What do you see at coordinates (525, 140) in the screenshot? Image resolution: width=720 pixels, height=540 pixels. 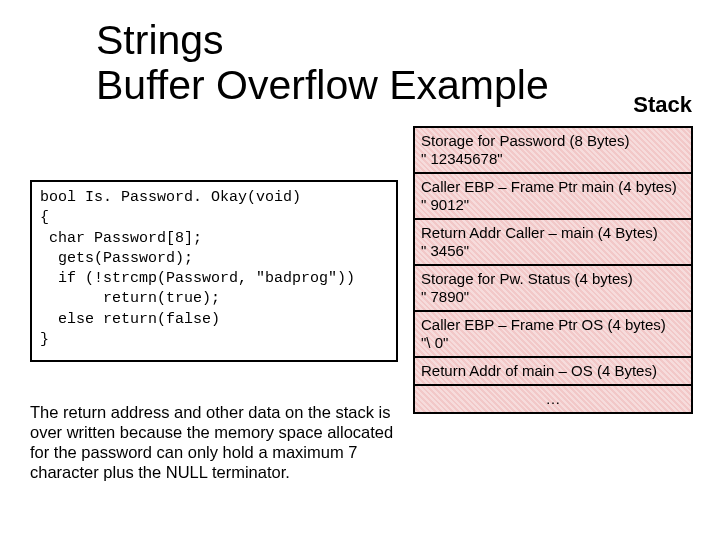 I see `stack-cell-label: Storage for Password (8 Bytes)` at bounding box center [525, 140].